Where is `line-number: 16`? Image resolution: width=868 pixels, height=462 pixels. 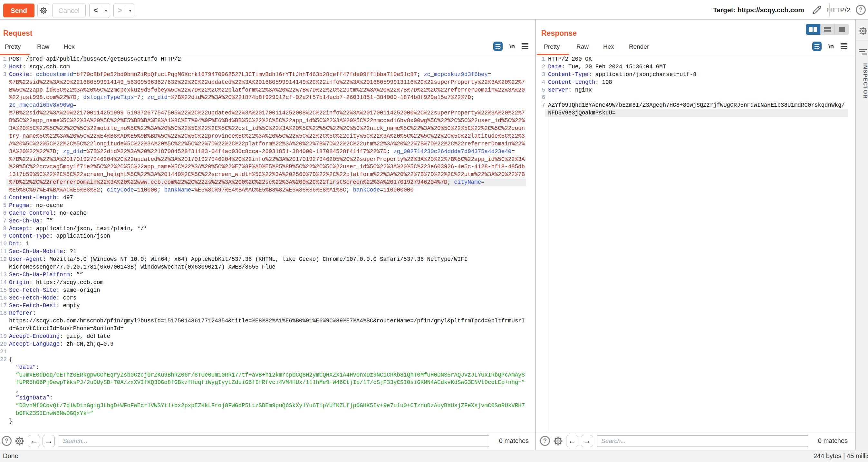 line-number: 16 is located at coordinates (3, 298).